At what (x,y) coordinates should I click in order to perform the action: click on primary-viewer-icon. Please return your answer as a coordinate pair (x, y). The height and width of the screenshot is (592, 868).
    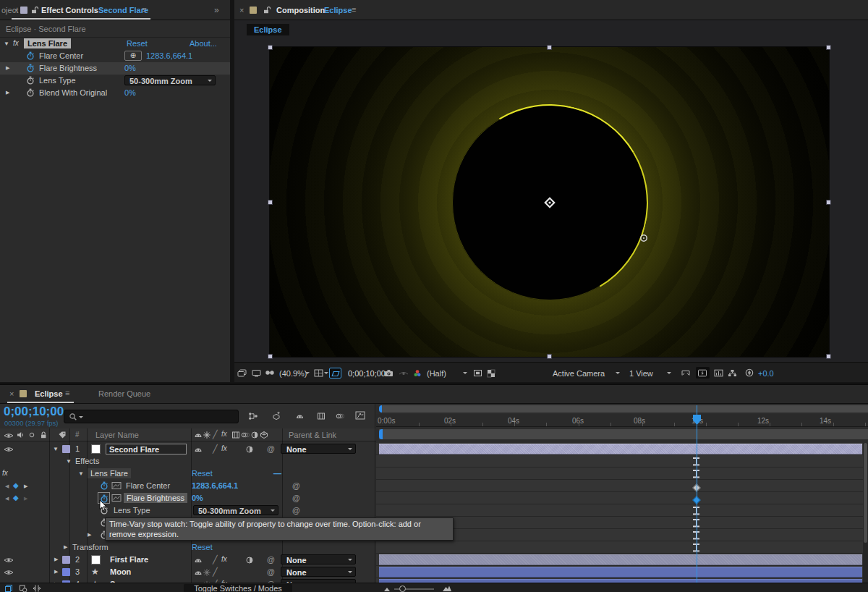
    Looking at the image, I should click on (256, 373).